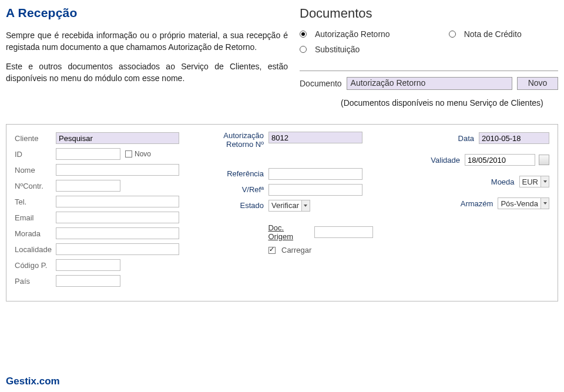  I want to click on morada-label: Morada, so click(35, 234).